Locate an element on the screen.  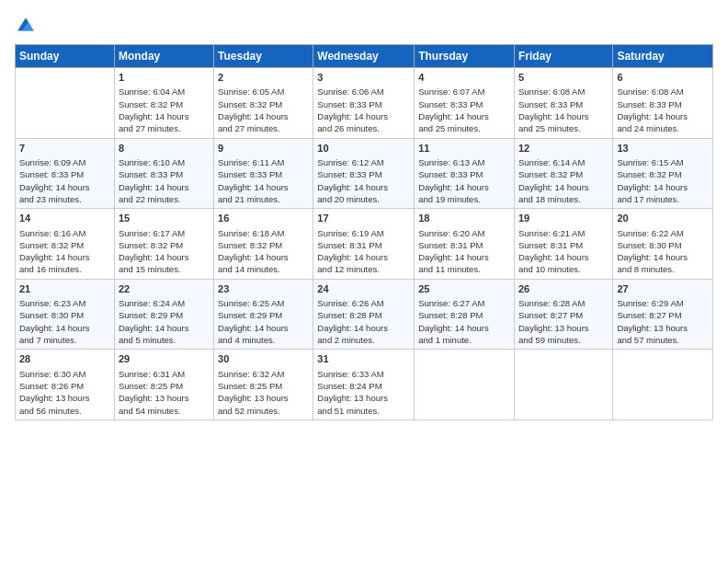
day-number: 14 is located at coordinates (64, 219).